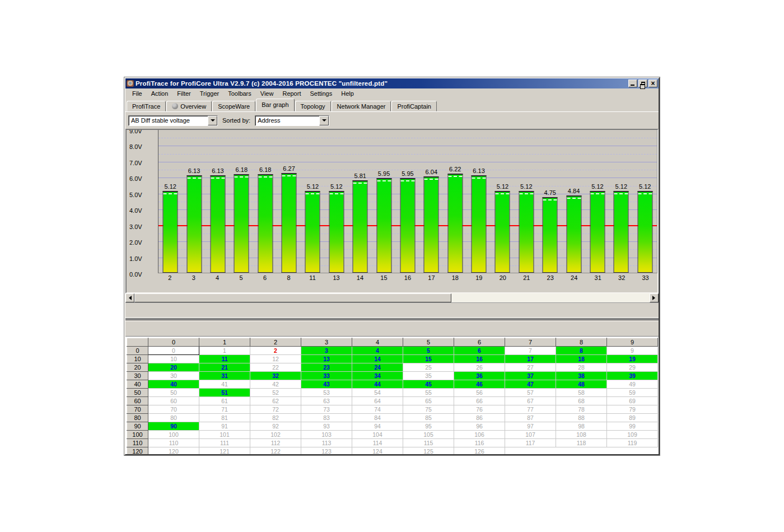 This screenshot has width=784, height=532. I want to click on station-cell-37: 37, so click(531, 376).